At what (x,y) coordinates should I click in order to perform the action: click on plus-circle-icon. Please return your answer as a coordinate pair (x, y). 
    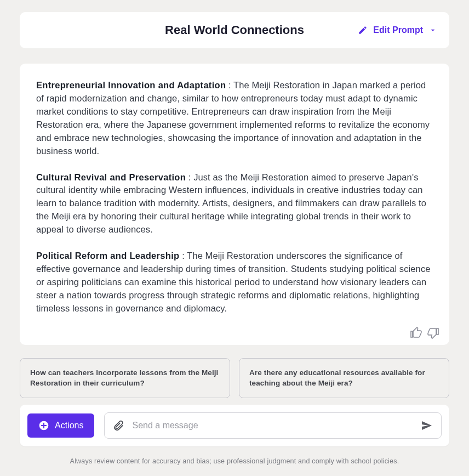
    Looking at the image, I should click on (44, 426).